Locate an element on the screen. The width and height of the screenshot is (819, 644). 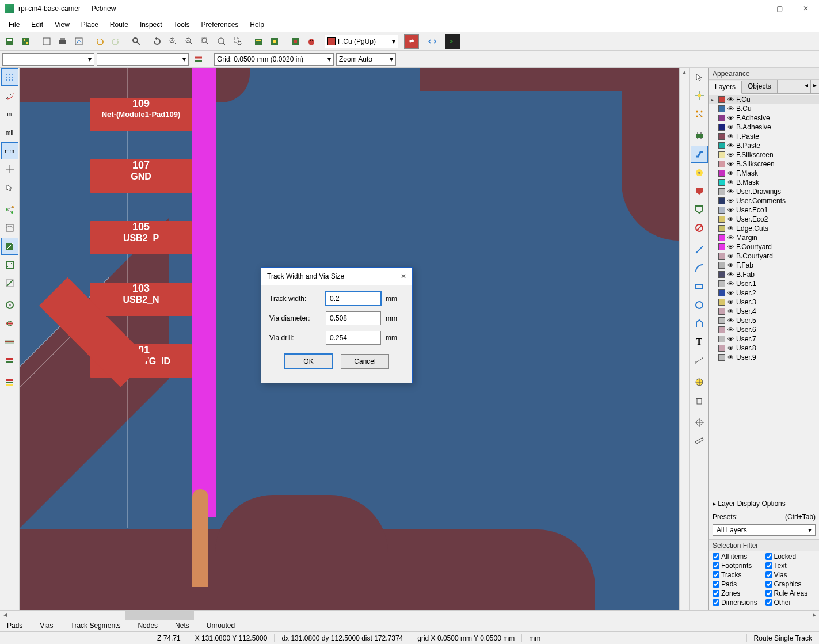
layer-row-User-Eco2: 👁User.Eco2 is located at coordinates (764, 219).